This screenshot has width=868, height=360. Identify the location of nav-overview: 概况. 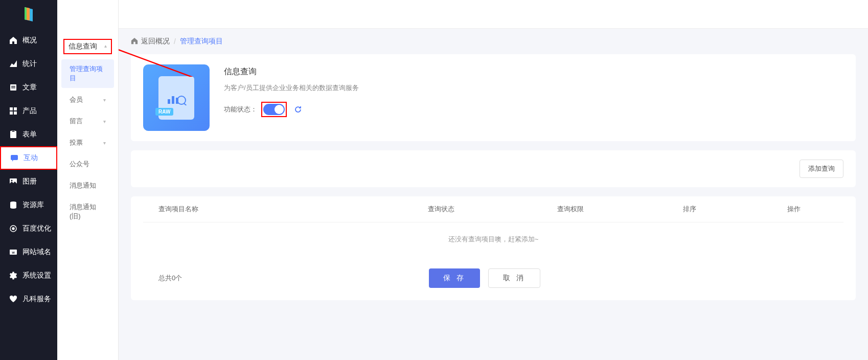
(29, 40).